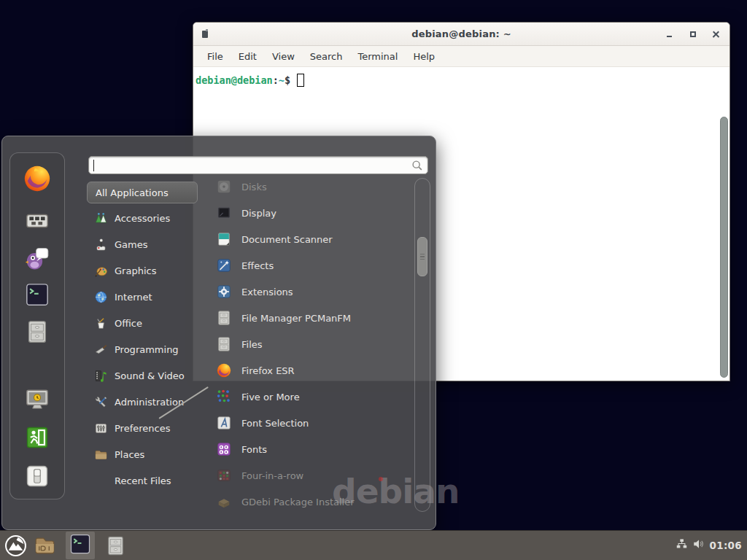 The width and height of the screenshot is (747, 560). What do you see at coordinates (132, 192) in the screenshot?
I see `category-label: All Applications` at bounding box center [132, 192].